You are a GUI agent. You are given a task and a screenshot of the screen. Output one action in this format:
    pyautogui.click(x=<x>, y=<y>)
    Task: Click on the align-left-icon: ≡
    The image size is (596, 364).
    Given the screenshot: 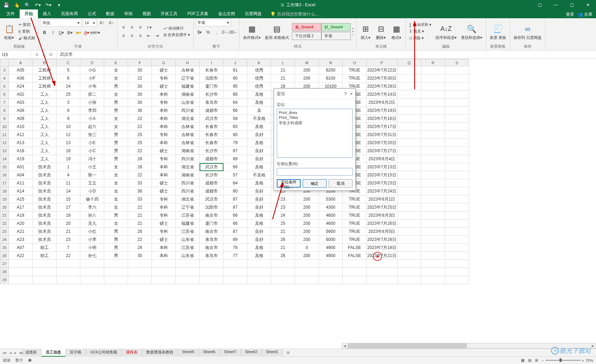 What is the action you would take?
    pyautogui.click(x=123, y=36)
    